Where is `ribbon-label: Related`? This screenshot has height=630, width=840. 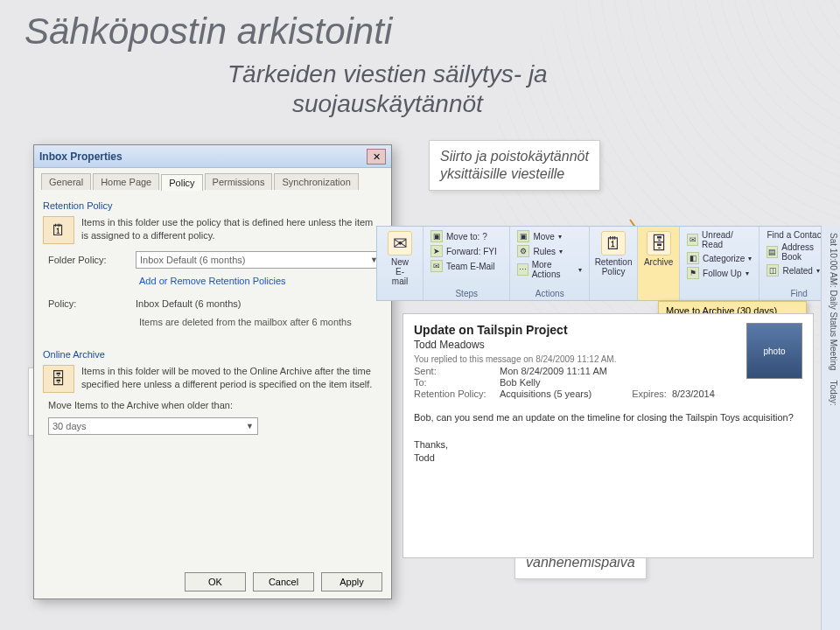
ribbon-label: Related is located at coordinates (797, 271).